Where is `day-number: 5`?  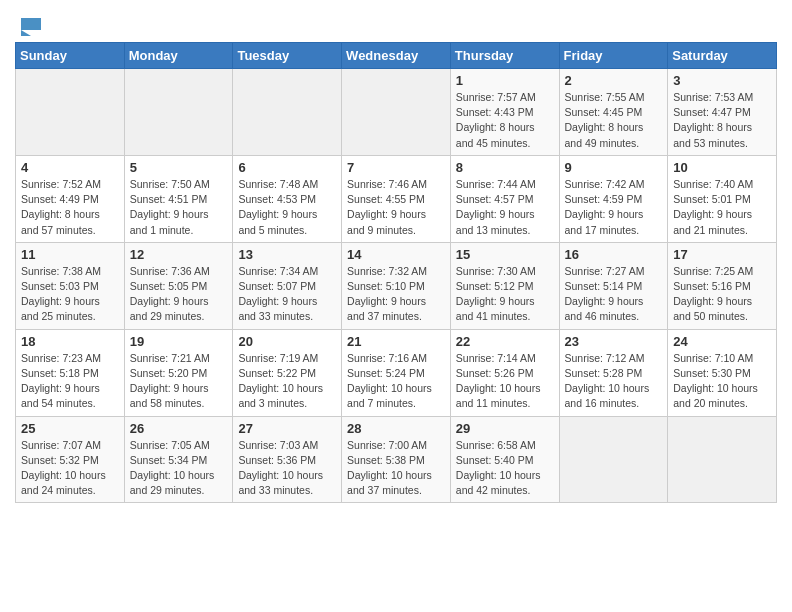
day-number: 5 is located at coordinates (179, 168).